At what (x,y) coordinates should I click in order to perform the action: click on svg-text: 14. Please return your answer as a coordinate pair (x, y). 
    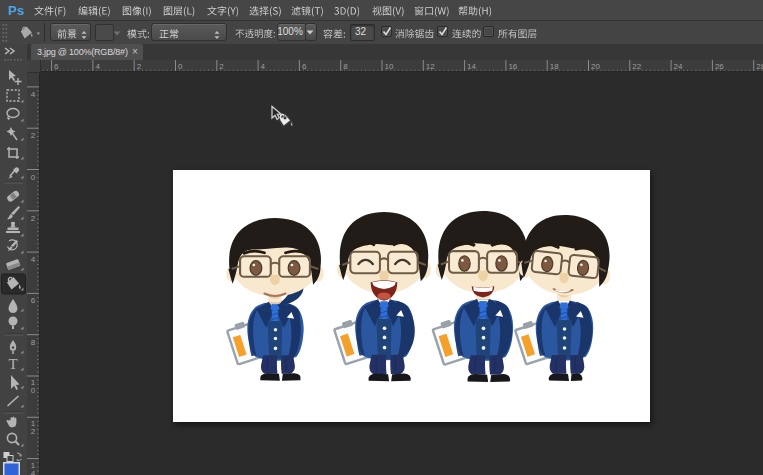
    Looking at the image, I should click on (472, 66).